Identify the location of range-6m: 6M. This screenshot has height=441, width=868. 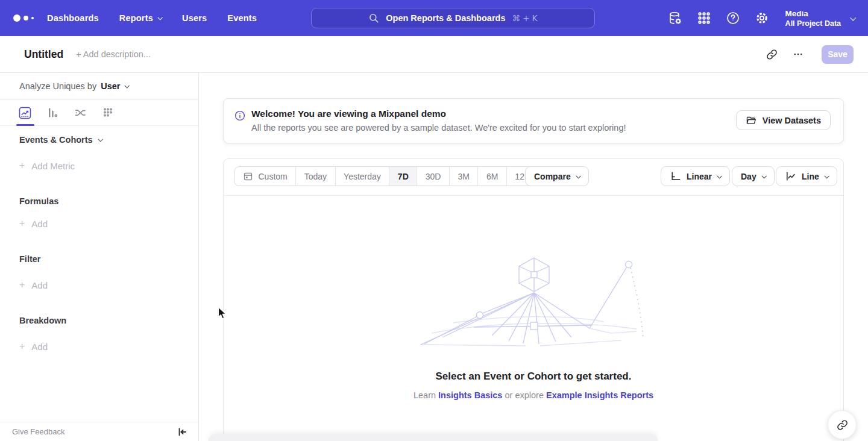
(492, 176).